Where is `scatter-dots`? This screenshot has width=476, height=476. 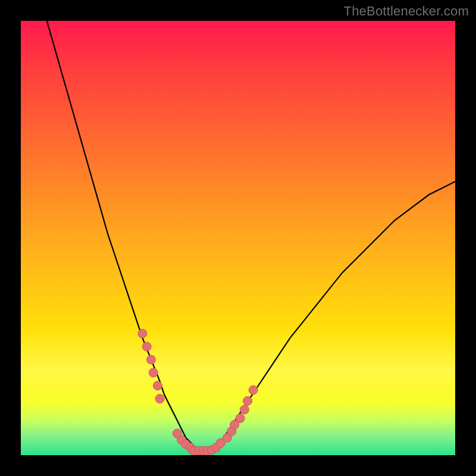
scatter-dots is located at coordinates (198, 392).